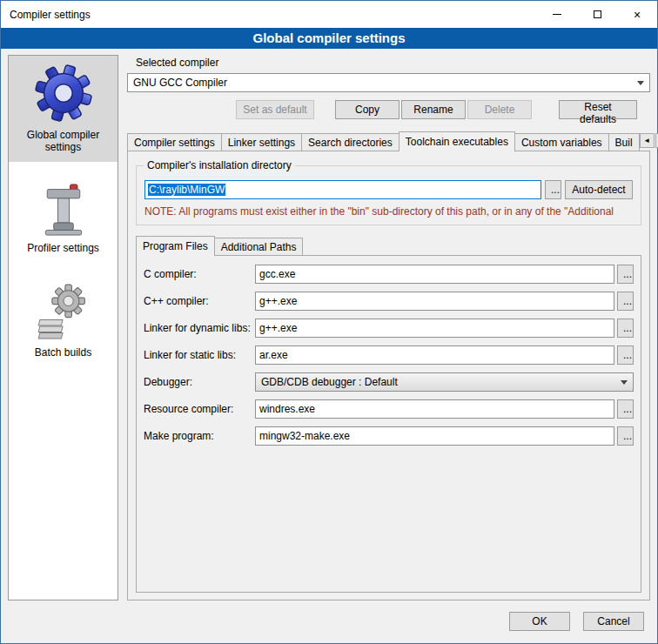 The image size is (658, 644). What do you see at coordinates (625, 274) in the screenshot?
I see `c-compiler-browse-button: ...` at bounding box center [625, 274].